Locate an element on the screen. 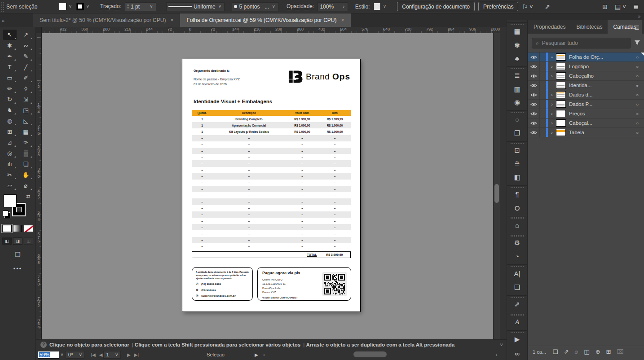 The height and width of the screenshot is (360, 644). artboard-combo: 1 ˅ is located at coordinates (112, 355).